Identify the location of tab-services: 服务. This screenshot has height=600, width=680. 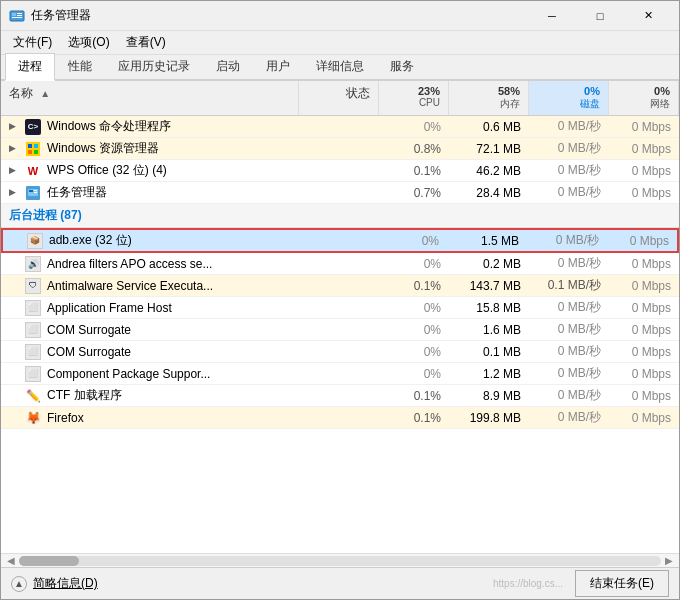
(402, 66).